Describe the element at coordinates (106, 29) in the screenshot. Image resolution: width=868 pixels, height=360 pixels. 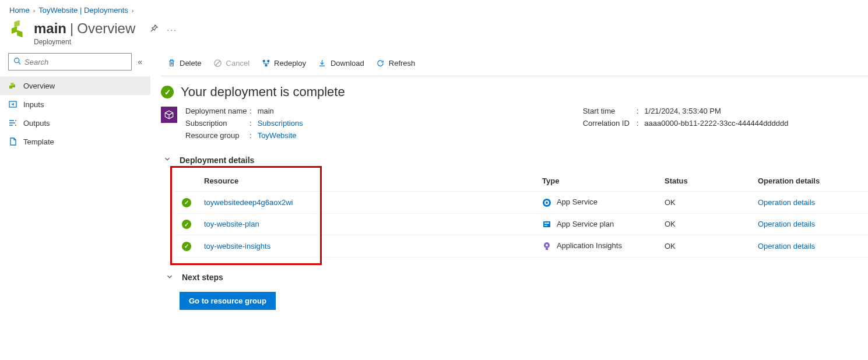
I see `page-title-sub: Overview` at that location.